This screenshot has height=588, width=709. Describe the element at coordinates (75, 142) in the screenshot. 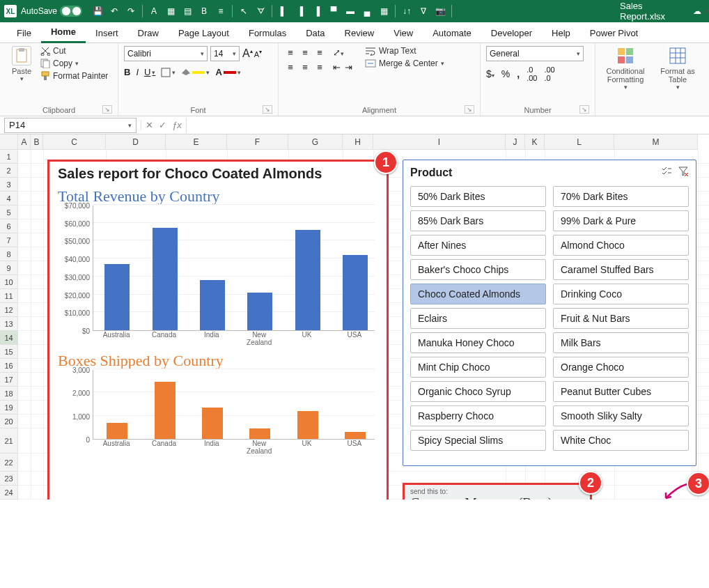

I see `column-header: C` at that location.